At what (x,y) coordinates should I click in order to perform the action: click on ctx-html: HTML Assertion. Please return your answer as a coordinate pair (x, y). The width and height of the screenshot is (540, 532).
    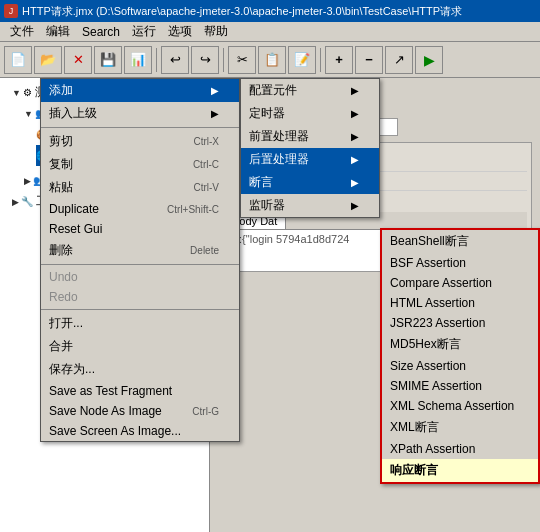
    Looking at the image, I should click on (460, 303).